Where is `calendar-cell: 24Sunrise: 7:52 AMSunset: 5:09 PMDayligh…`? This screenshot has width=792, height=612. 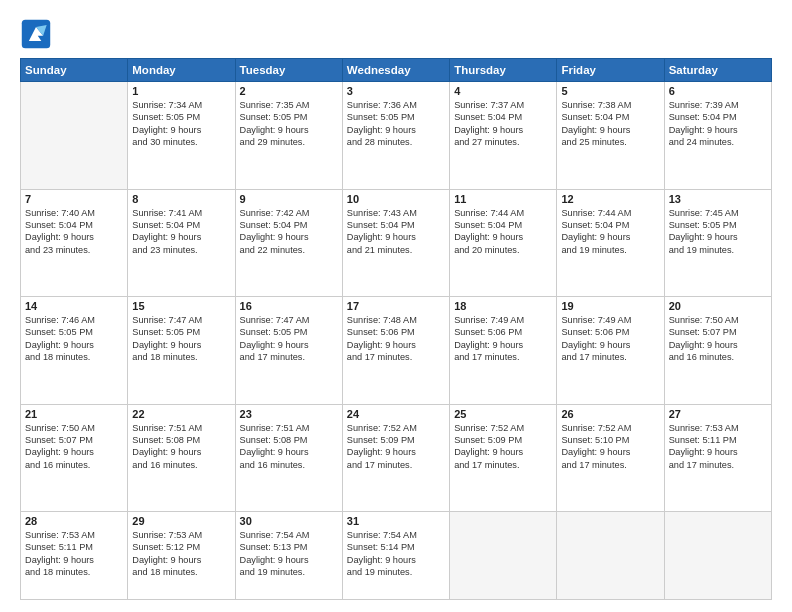 calendar-cell: 24Sunrise: 7:52 AMSunset: 5:09 PMDayligh… is located at coordinates (396, 458).